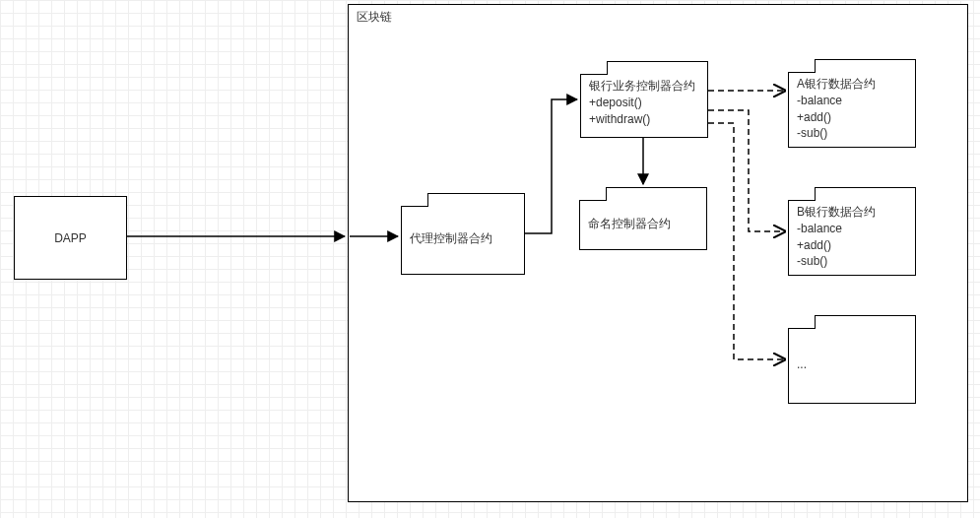  What do you see at coordinates (852, 364) in the screenshot?
I see `more-body: ...` at bounding box center [852, 364].